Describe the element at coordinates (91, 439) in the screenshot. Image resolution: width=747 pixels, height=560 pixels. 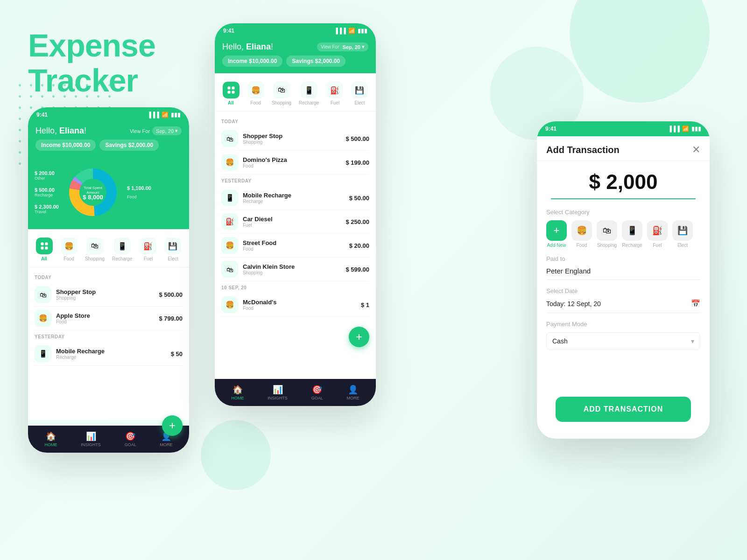
I see `nav-insights-left: 📊 INSIGHTS` at that location.